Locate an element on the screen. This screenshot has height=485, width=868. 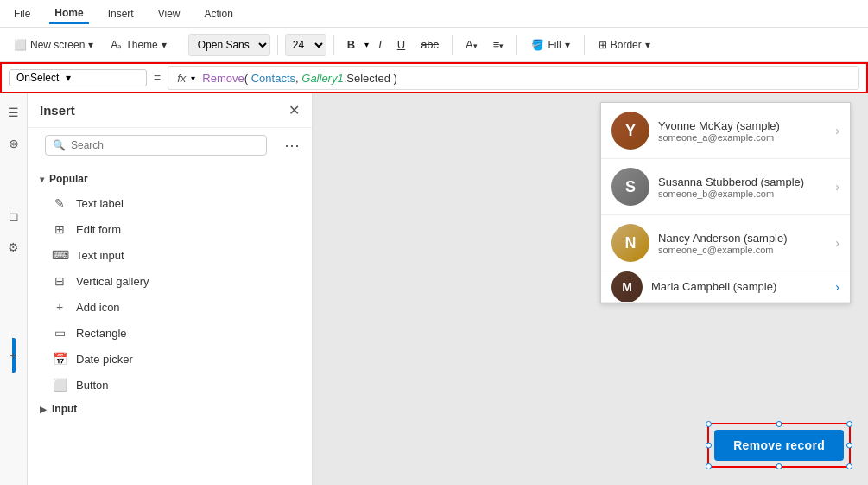
contact-email-2: someone_c@example.com is located at coordinates (743, 250).